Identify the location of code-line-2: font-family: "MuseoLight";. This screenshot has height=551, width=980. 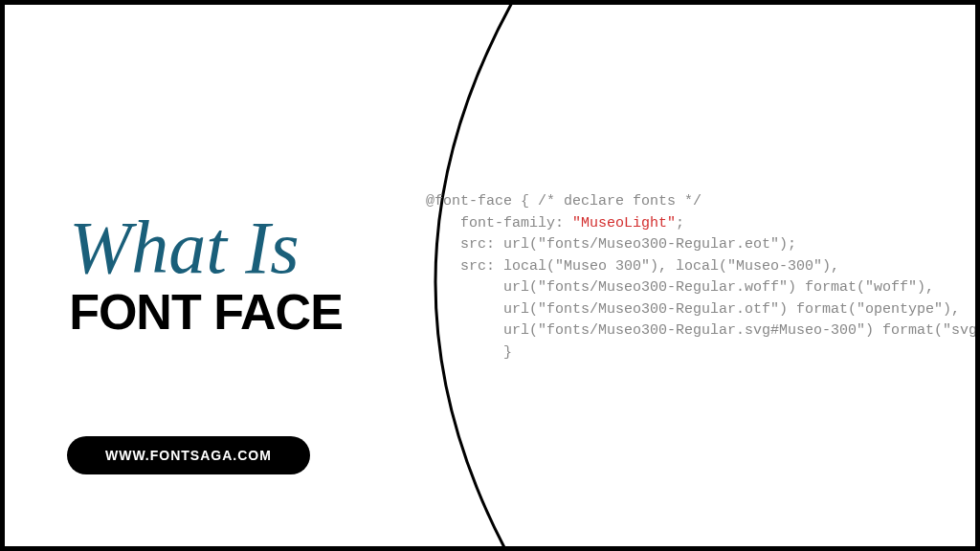
(702, 224).